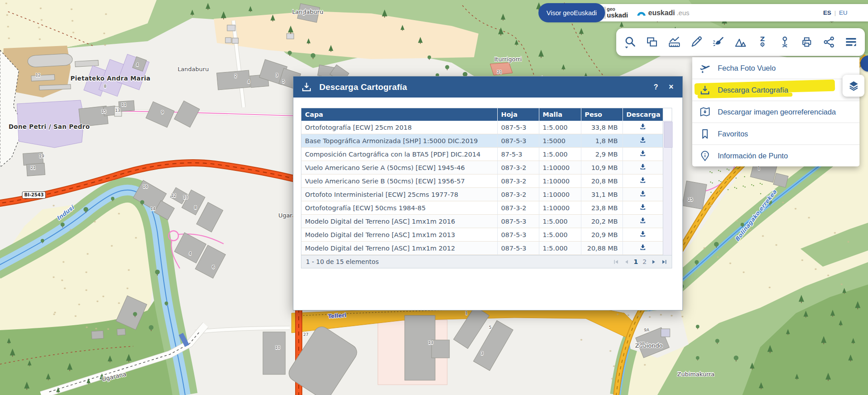 The image size is (868, 395). Describe the element at coordinates (851, 42) in the screenshot. I see `menu-tool-button` at that location.